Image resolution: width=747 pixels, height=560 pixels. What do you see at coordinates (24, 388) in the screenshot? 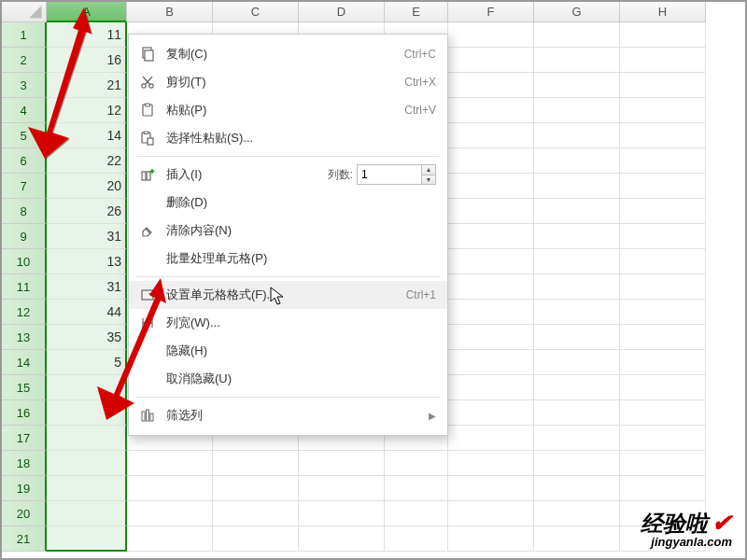
I see `row-header-15: 15` at bounding box center [24, 388].